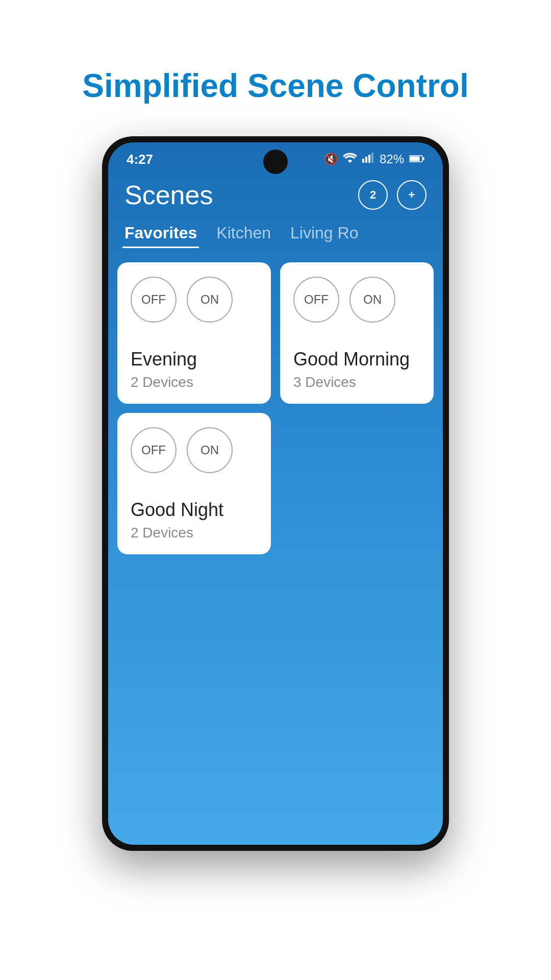  Describe the element at coordinates (372, 300) in the screenshot. I see `good-morning-on-button: ON` at that location.